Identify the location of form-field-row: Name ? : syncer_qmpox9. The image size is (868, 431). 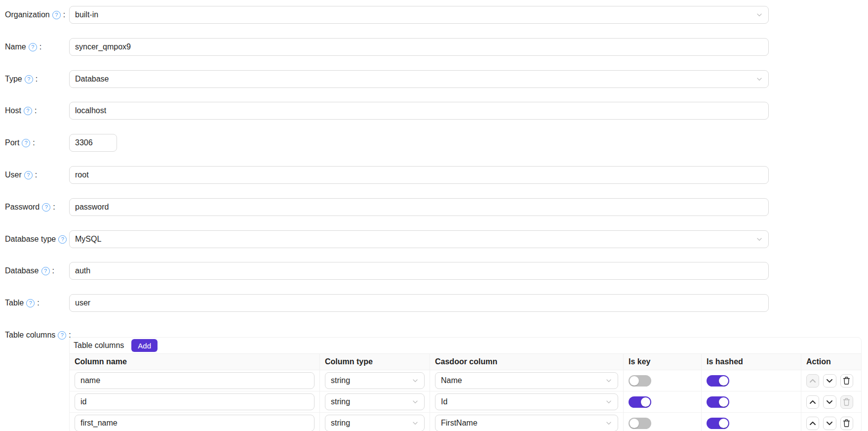
(434, 47).